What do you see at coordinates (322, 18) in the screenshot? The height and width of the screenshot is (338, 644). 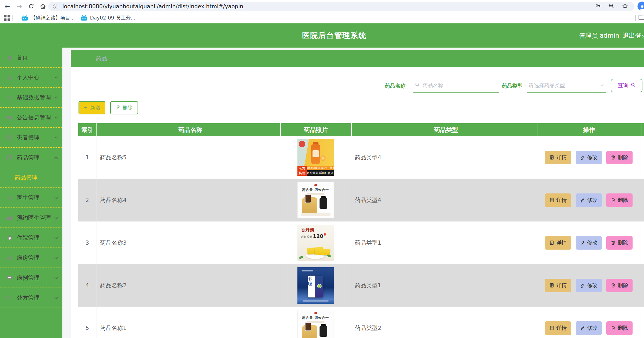 I see `bookmarks-bar: 【码神之路】项目... Day02-09-员工分...` at bounding box center [322, 18].